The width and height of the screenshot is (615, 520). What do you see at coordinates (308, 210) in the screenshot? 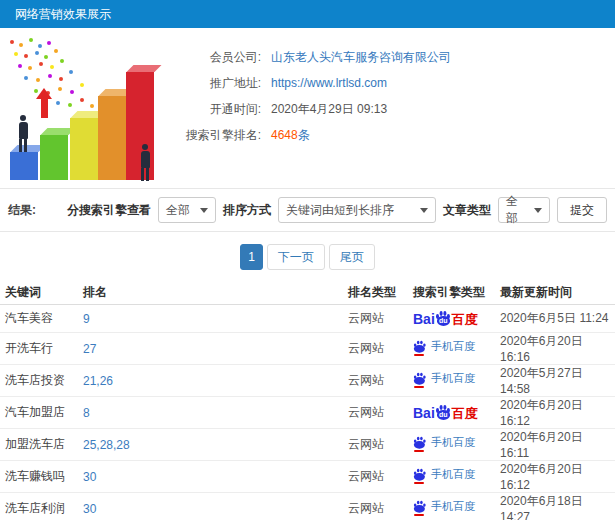
I see `filter-bar: 结果: 分搜索引擎查看 全部 排序方式 关键词由短到长排序 文章类型 全部 提交` at bounding box center [308, 210].